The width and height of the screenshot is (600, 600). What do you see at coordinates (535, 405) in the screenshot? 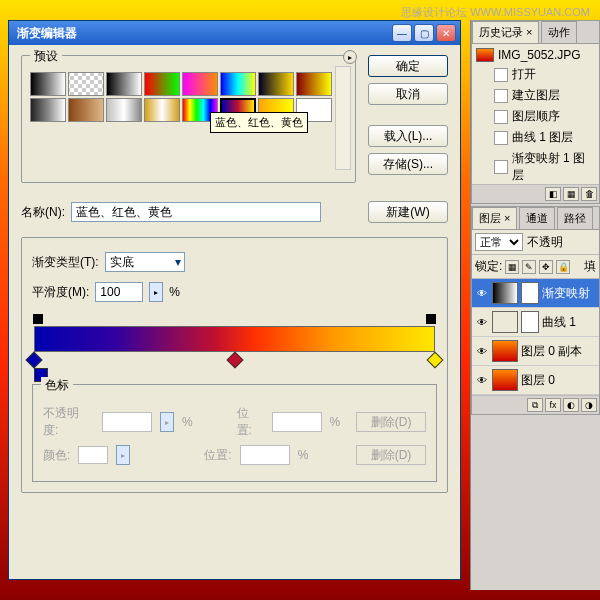
I see `link-icon: ⧉` at bounding box center [535, 405].